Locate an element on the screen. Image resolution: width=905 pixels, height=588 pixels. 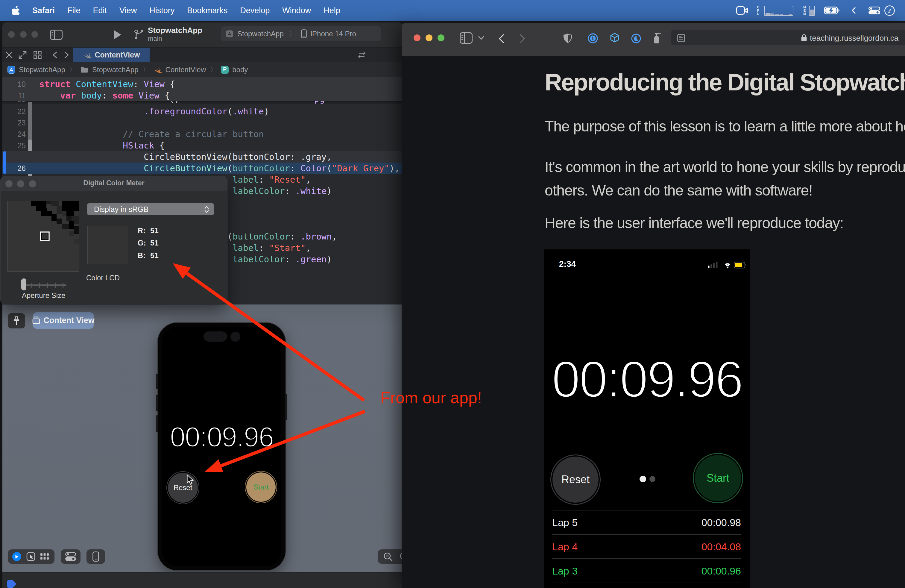
pin-button is located at coordinates (16, 321).